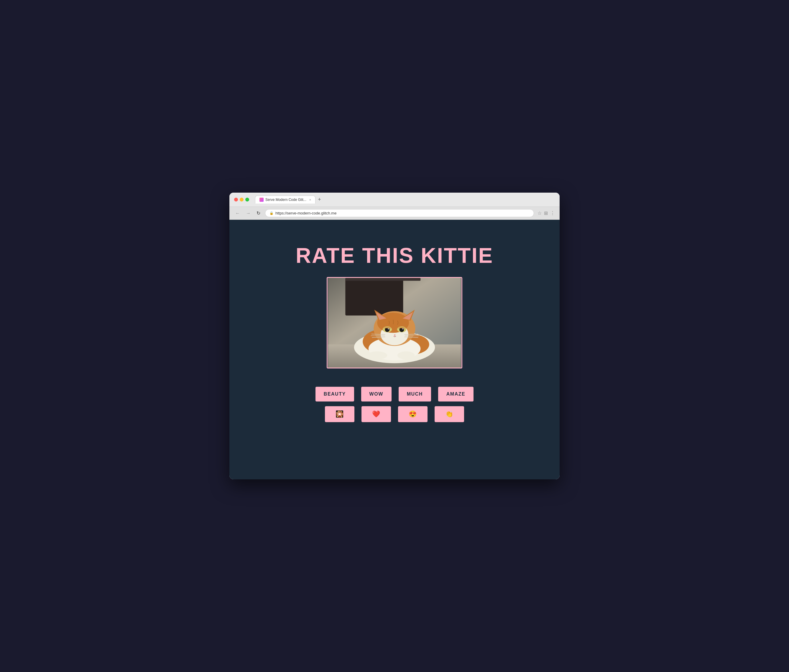  I want to click on beauty-button: BEAUTY, so click(335, 394).